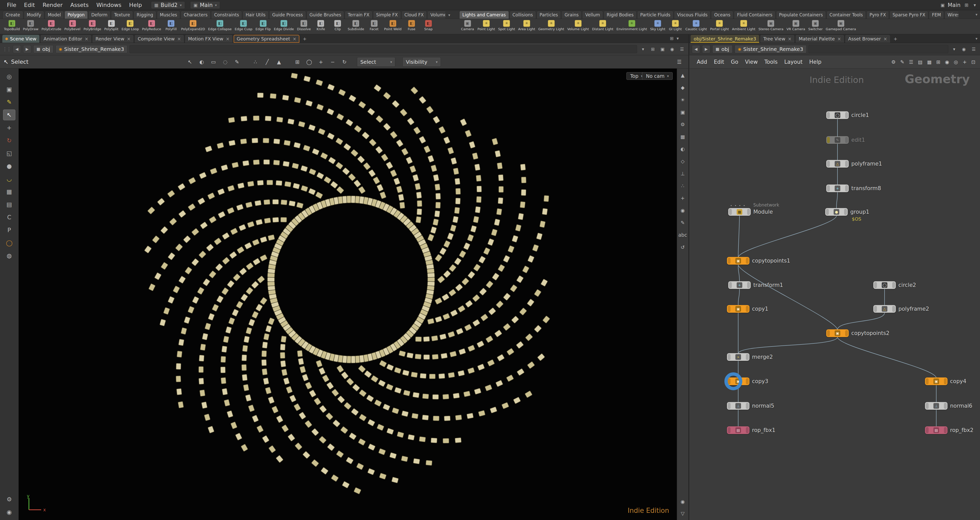 The height and width of the screenshot is (520, 980). What do you see at coordinates (682, 49) in the screenshot?
I see `pane-options-icon: ☰` at bounding box center [682, 49].